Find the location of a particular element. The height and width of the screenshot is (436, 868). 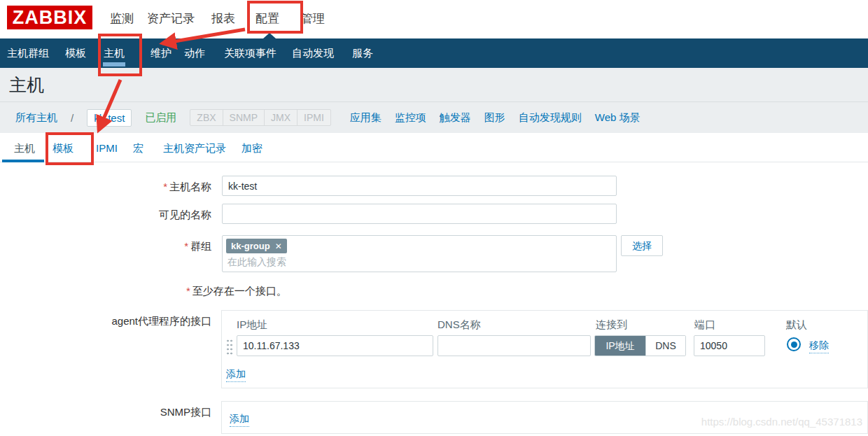

connect-to-dns-option: DNS is located at coordinates (665, 346).